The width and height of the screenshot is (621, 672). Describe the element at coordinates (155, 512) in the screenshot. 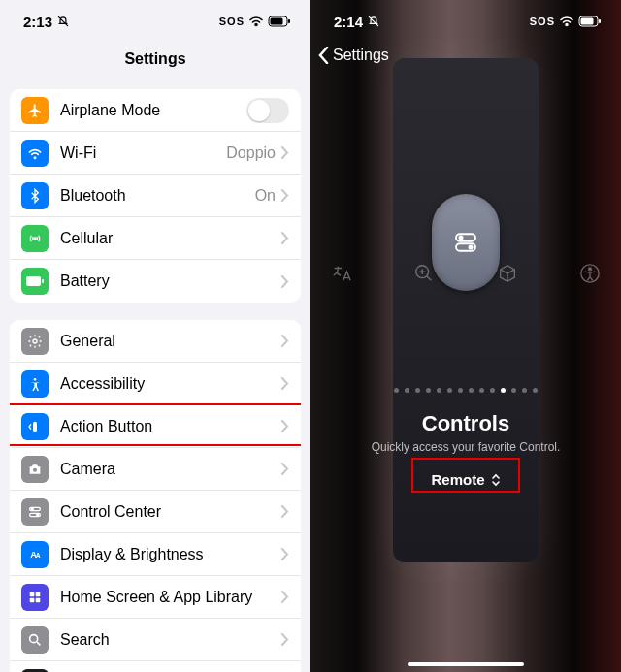

I see `row-control-center: Control Center` at that location.